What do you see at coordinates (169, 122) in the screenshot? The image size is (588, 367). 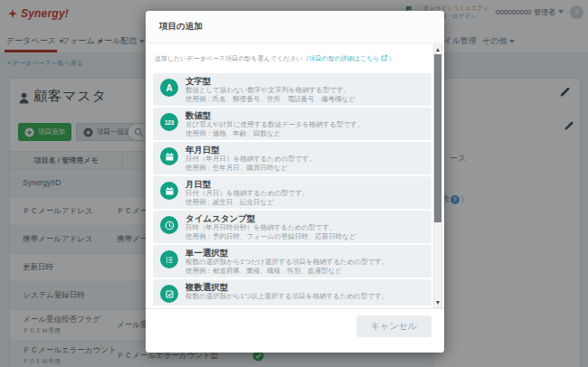 I see `number-type-icon: 123` at bounding box center [169, 122].